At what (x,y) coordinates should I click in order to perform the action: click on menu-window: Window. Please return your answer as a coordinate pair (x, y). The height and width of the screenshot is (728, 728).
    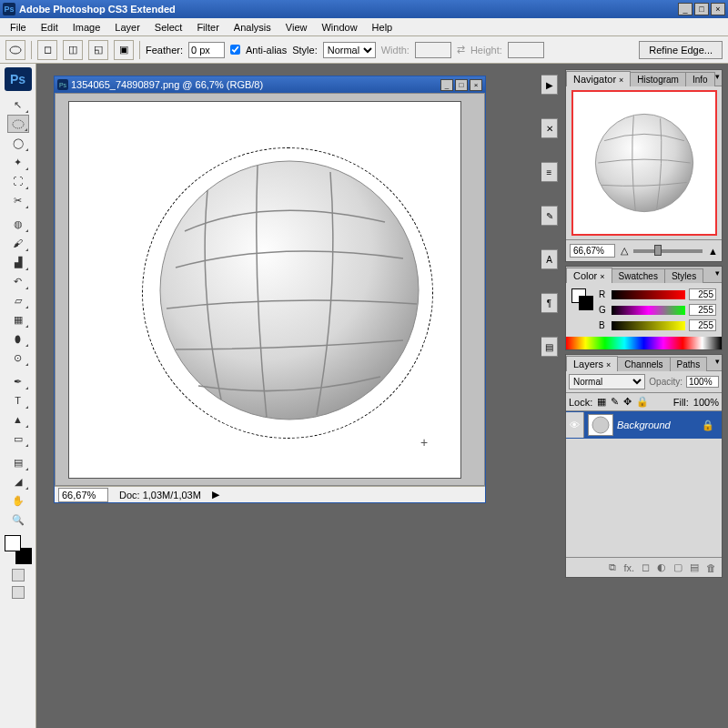
    Looking at the image, I should click on (339, 27).